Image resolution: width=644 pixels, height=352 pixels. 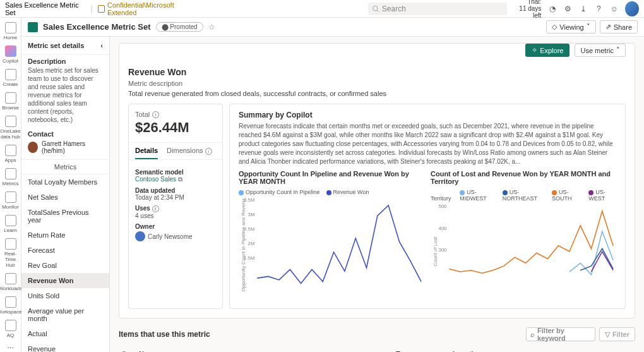 What do you see at coordinates (568, 9) in the screenshot?
I see `settings-icon: ⚙` at bounding box center [568, 9].